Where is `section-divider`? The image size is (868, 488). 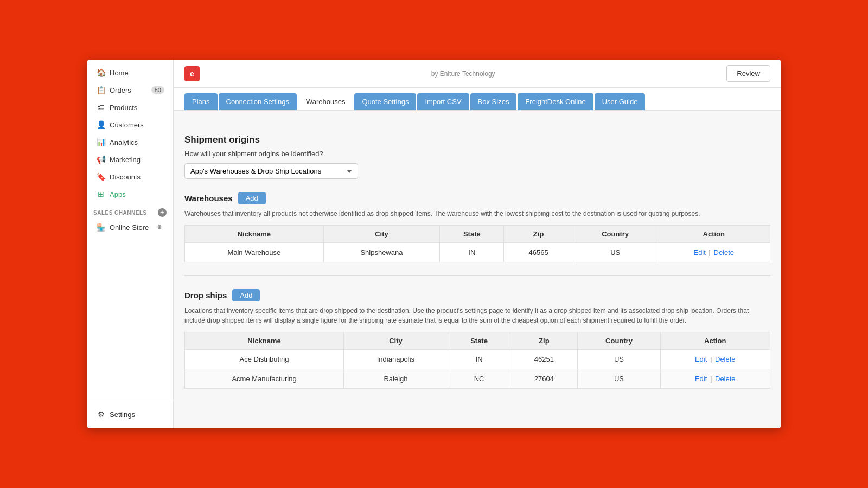 section-divider is located at coordinates (477, 275).